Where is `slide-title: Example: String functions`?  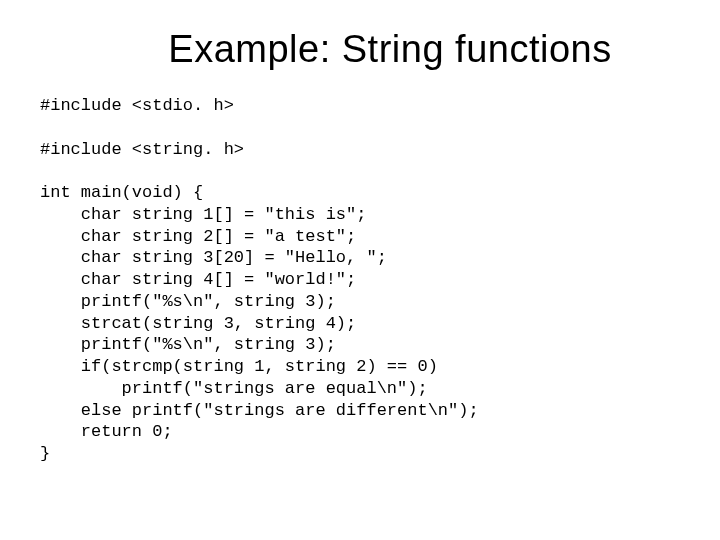 slide-title: Example: String functions is located at coordinates (390, 50).